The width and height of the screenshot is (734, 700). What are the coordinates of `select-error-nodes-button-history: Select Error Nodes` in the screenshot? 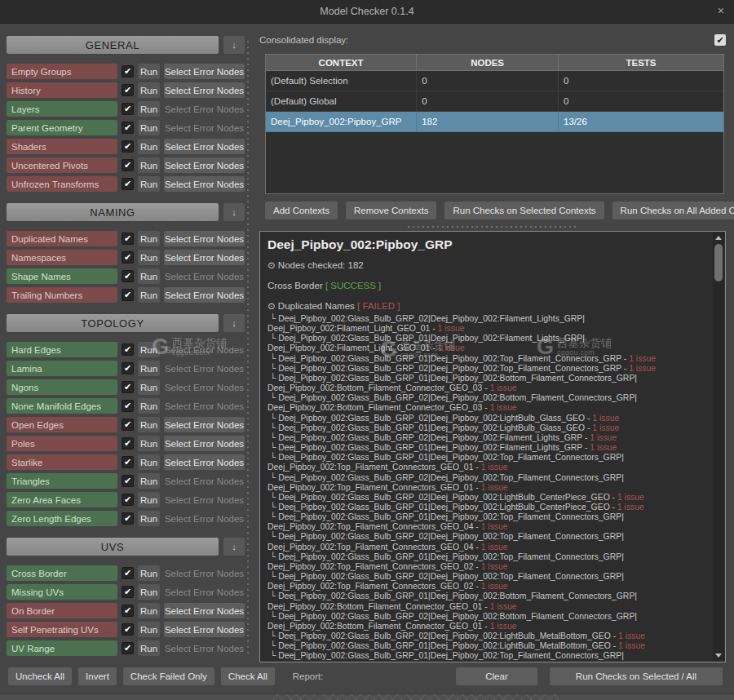 It's located at (204, 90).